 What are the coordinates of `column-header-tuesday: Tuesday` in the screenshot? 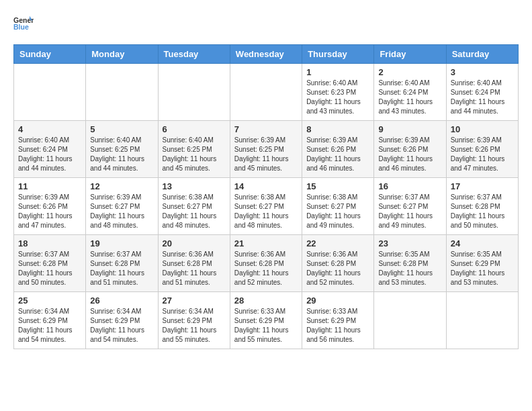 It's located at (193, 54).